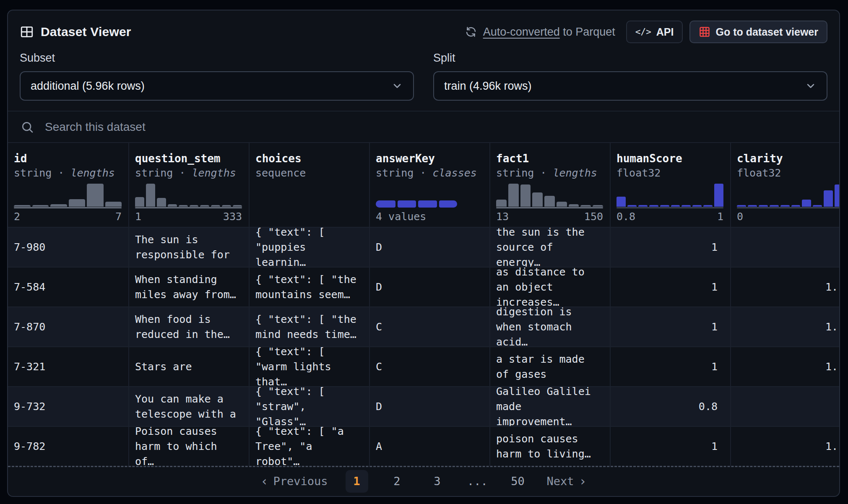  What do you see at coordinates (518, 481) in the screenshot?
I see `pagination-page-50: 50` at bounding box center [518, 481].